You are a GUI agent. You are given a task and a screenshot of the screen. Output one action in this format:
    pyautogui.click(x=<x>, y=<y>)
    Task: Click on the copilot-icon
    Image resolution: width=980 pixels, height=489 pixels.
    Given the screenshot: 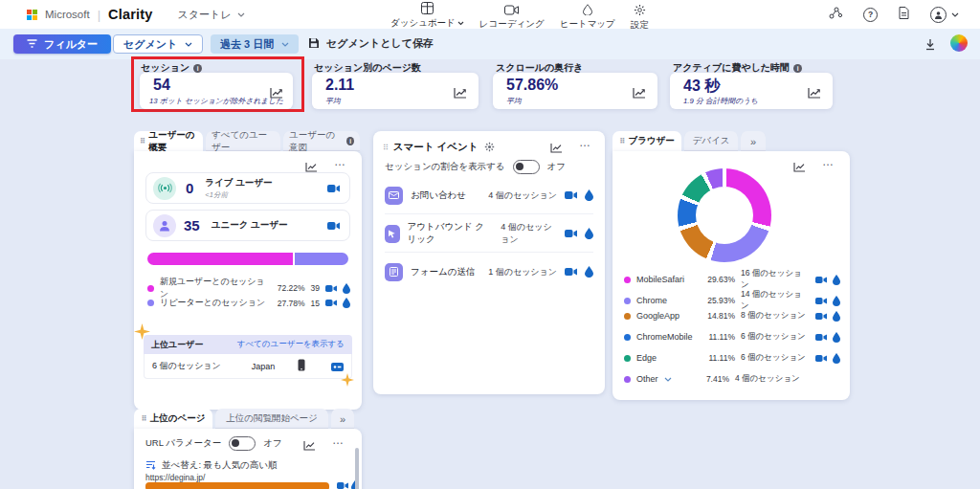 What is the action you would take?
    pyautogui.click(x=959, y=43)
    